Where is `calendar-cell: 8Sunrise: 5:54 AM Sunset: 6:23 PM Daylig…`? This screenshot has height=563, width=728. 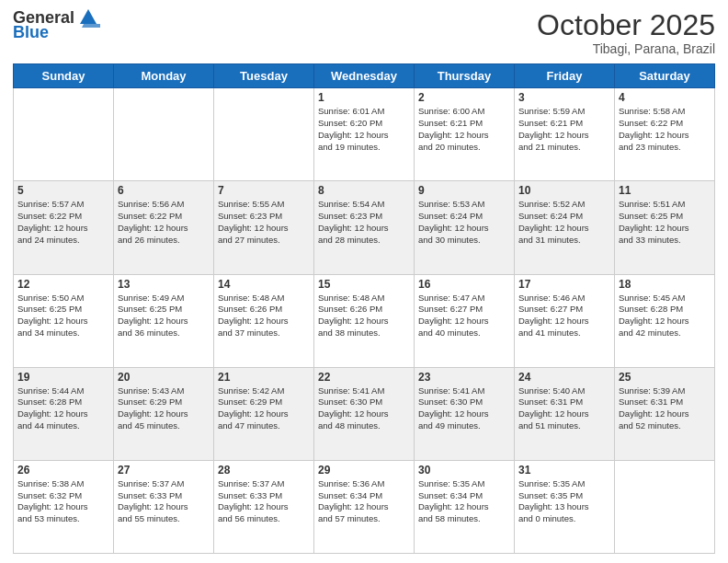
calendar-cell: 8Sunrise: 5:54 AM Sunset: 6:23 PM Daylig… is located at coordinates (364, 228).